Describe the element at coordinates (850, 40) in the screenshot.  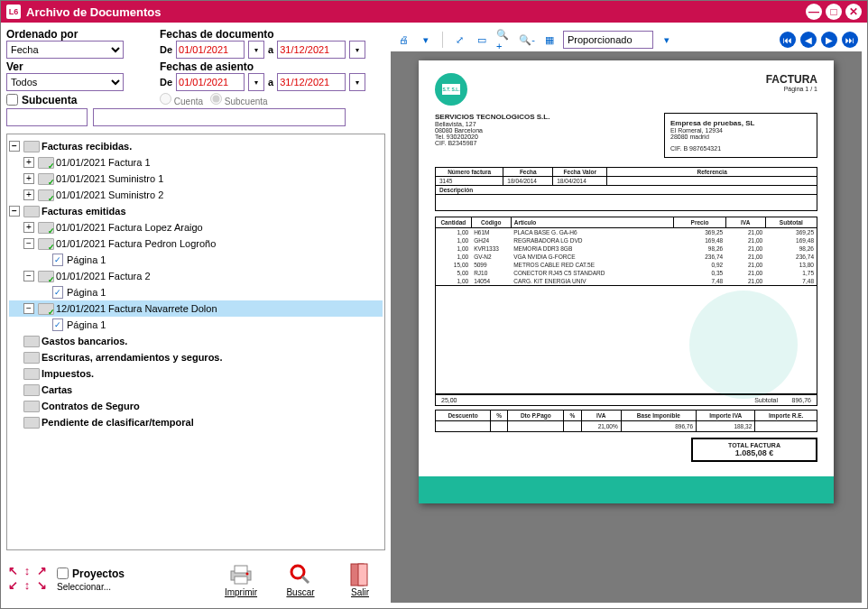
I see `nav-last-icon: ⏭` at that location.